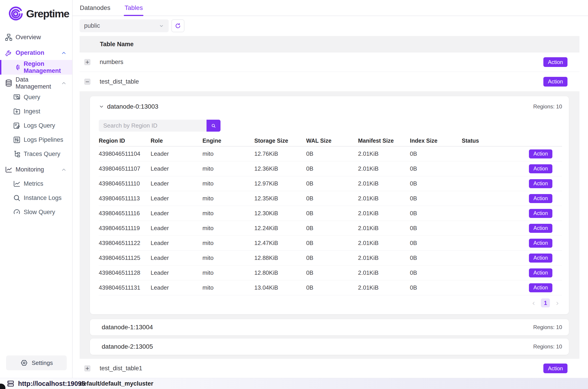 The width and height of the screenshot is (588, 389). I want to click on sidebar-item-instance-logs: Instance Logs, so click(36, 198).